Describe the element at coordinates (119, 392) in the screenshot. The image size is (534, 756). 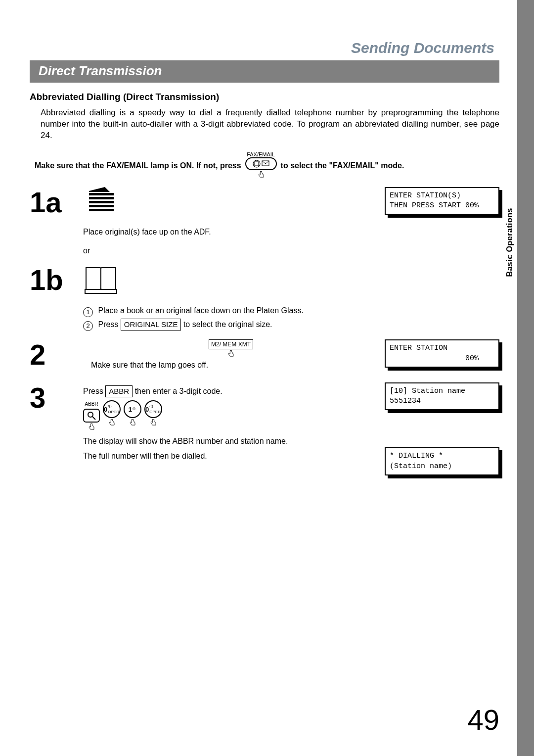
I see `abbr-button-label: ABBR` at that location.